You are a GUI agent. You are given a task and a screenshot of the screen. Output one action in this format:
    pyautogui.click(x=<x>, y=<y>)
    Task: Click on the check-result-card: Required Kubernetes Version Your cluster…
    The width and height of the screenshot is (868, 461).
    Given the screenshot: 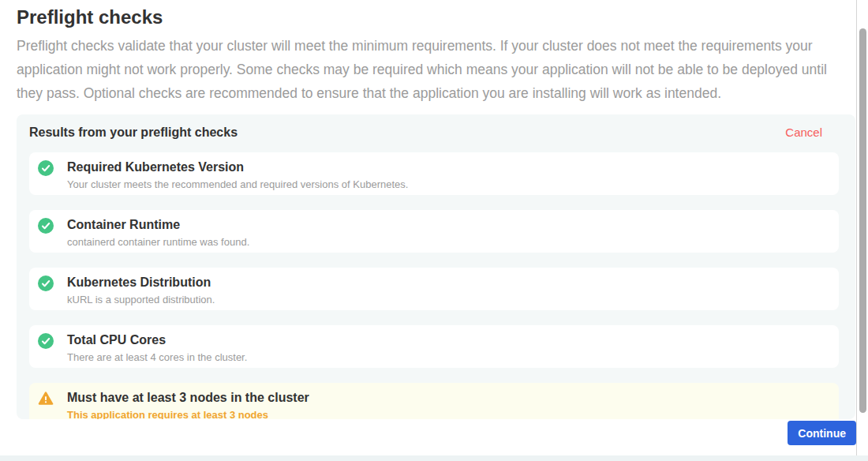 What is the action you would take?
    pyautogui.click(x=434, y=174)
    